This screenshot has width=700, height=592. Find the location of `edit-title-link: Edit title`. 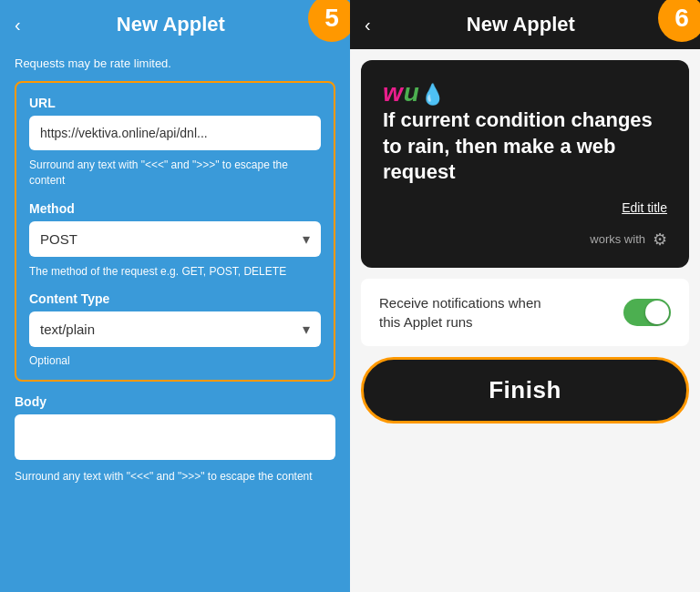

edit-title-link: Edit title is located at coordinates (525, 208).